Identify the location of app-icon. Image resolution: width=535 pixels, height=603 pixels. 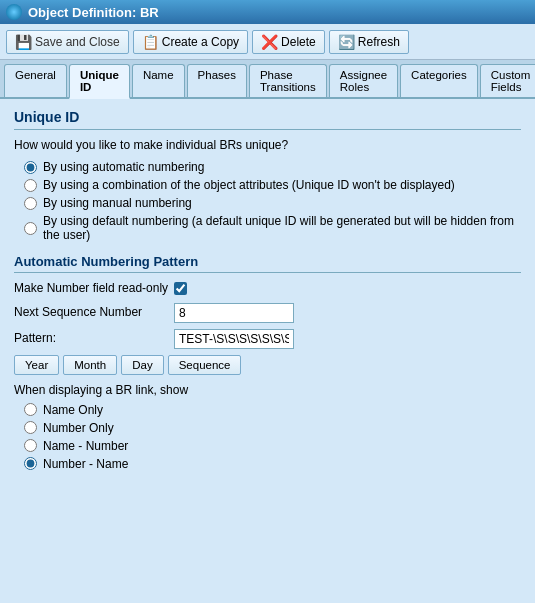
(14, 12).